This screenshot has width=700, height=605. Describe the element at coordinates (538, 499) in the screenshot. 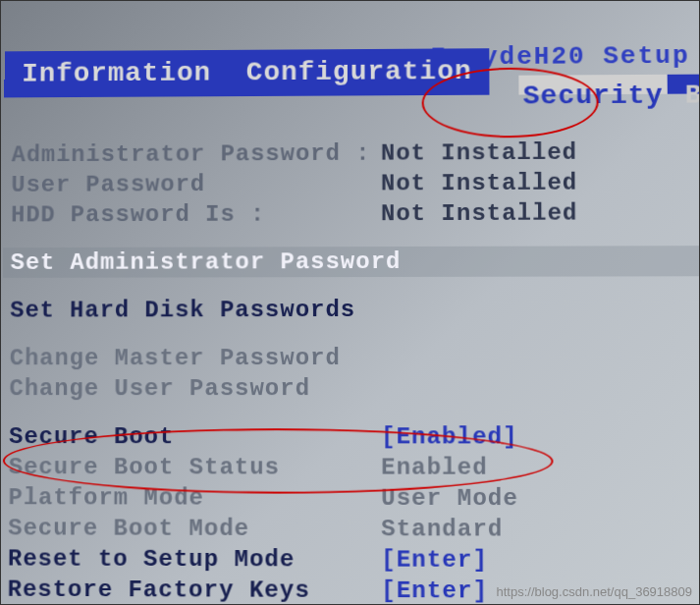

I see `platform-mode-value: User Mode` at that location.